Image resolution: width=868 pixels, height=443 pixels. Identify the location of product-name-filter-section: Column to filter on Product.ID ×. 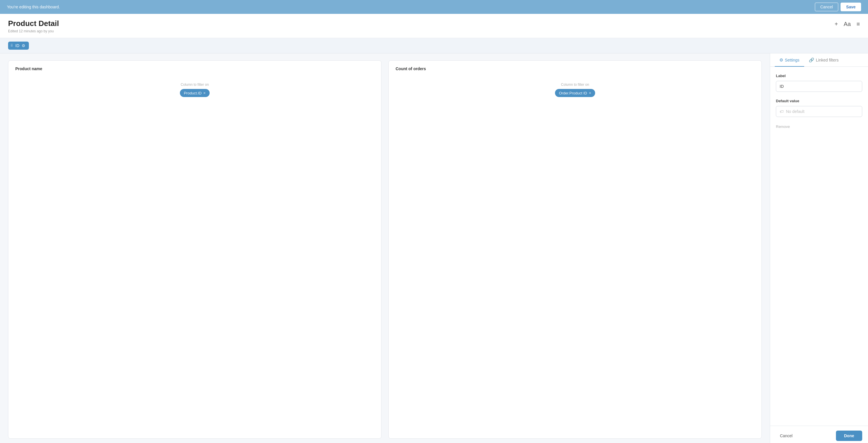
(195, 90).